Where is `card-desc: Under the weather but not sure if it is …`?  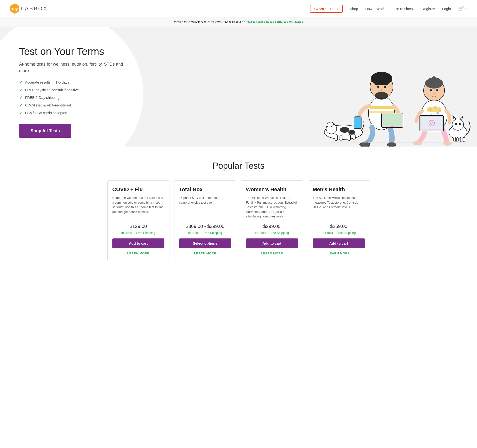 card-desc: Under the weather but not sure if it is … is located at coordinates (138, 207).